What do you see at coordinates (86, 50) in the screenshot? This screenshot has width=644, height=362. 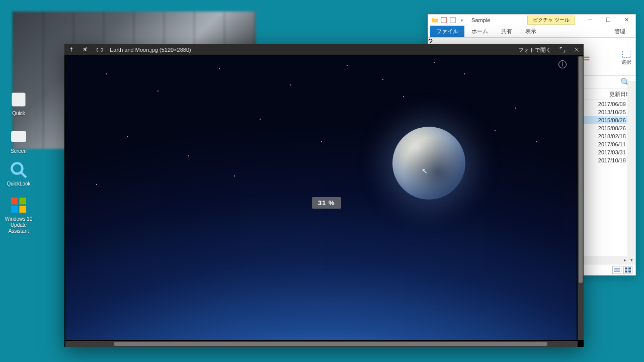 I see `pin-icon` at bounding box center [86, 50].